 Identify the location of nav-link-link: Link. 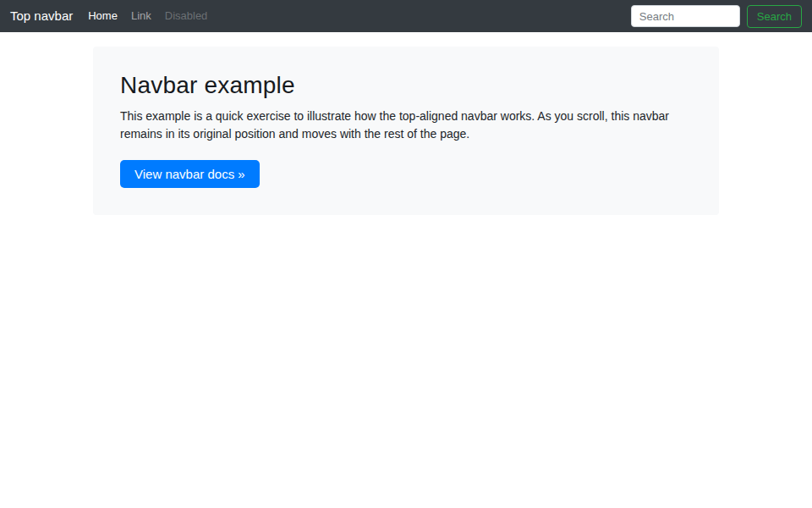
(141, 16).